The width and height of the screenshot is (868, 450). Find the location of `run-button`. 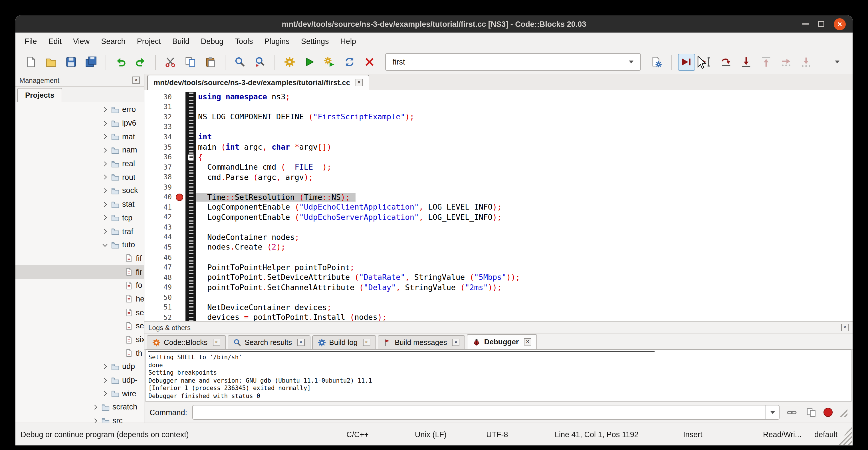

run-button is located at coordinates (309, 62).